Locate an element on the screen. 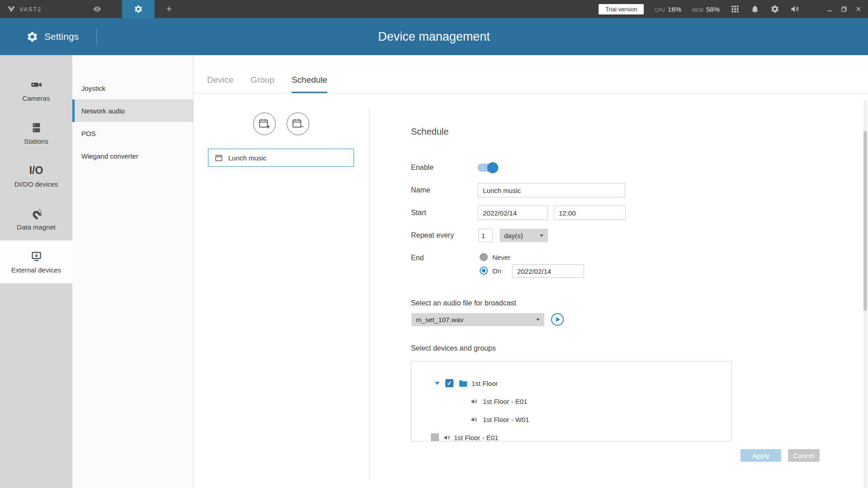  app-name: VAST2 is located at coordinates (31, 9).